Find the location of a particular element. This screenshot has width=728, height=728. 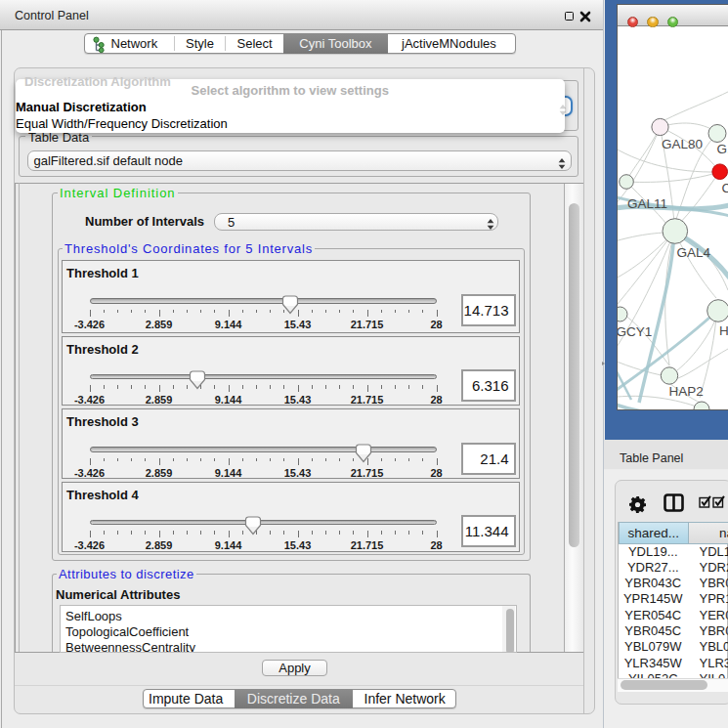

svg-text: H is located at coordinates (723, 330).